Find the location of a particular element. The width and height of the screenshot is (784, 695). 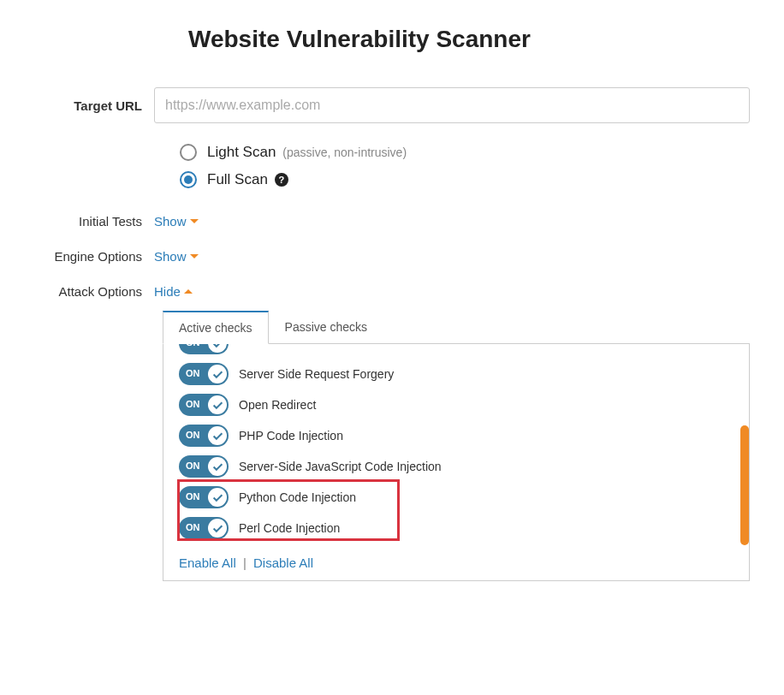

page-title: Website Vulnerability Scanner is located at coordinates (469, 39).